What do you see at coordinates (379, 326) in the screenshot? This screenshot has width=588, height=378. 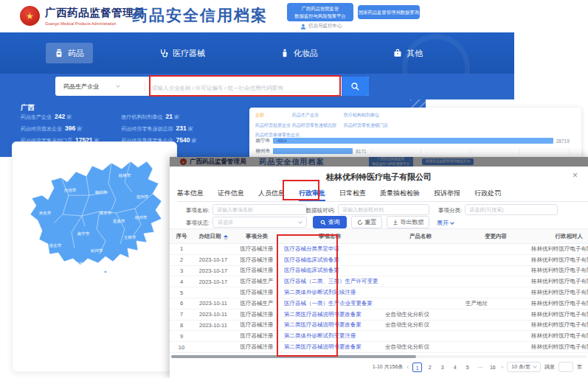 I see `table-row: 82023-10-11医疗器械注册第二类医疗器械说明书更改备案全自动生化分析仪桂…` at bounding box center [379, 326].